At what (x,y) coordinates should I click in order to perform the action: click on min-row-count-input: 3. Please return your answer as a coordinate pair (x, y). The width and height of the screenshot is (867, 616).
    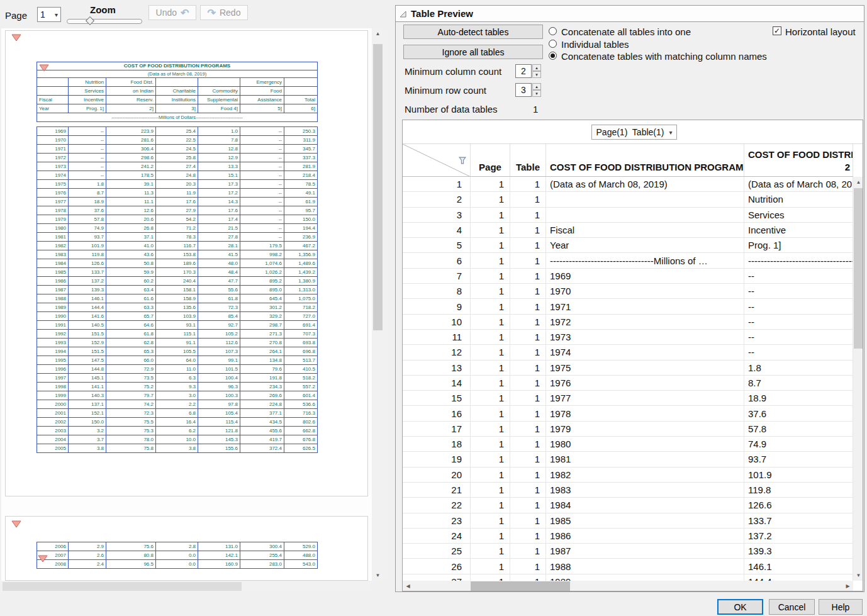
    Looking at the image, I should click on (523, 90).